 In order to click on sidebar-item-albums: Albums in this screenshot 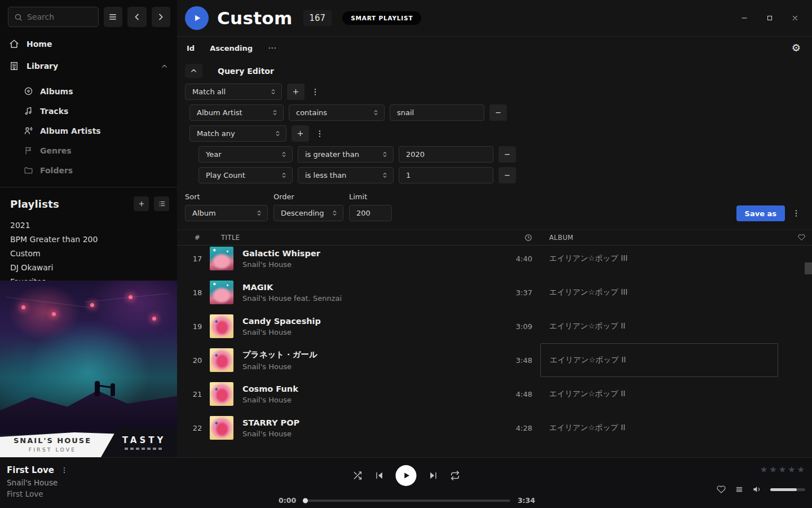, I will do `click(89, 91)`.